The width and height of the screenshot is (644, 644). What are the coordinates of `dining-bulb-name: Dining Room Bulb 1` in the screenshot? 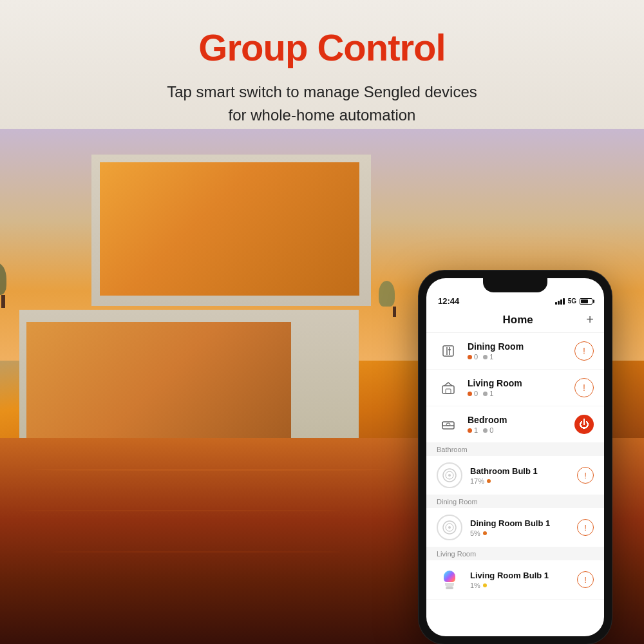 It's located at (520, 523).